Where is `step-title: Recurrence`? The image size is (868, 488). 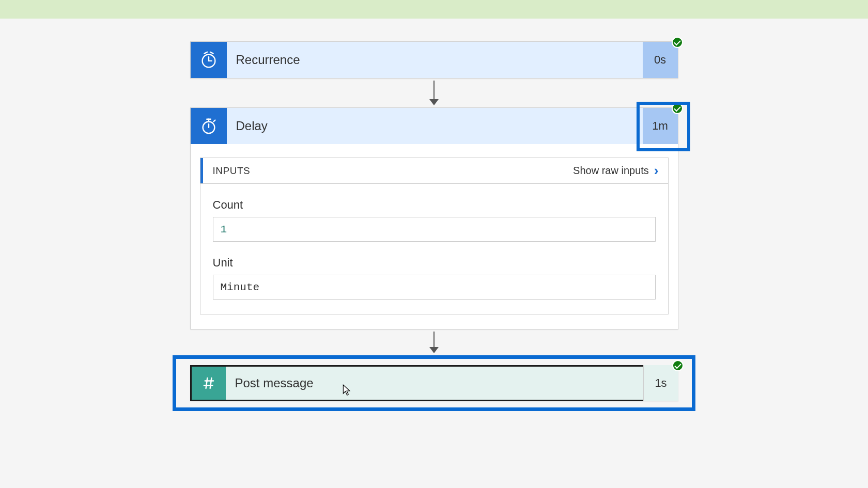
step-title: Recurrence is located at coordinates (435, 60).